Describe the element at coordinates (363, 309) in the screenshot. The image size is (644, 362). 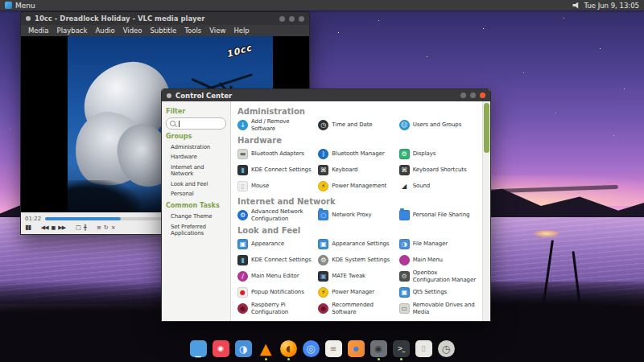
I see `cc-item-label: Recommended Software` at that location.